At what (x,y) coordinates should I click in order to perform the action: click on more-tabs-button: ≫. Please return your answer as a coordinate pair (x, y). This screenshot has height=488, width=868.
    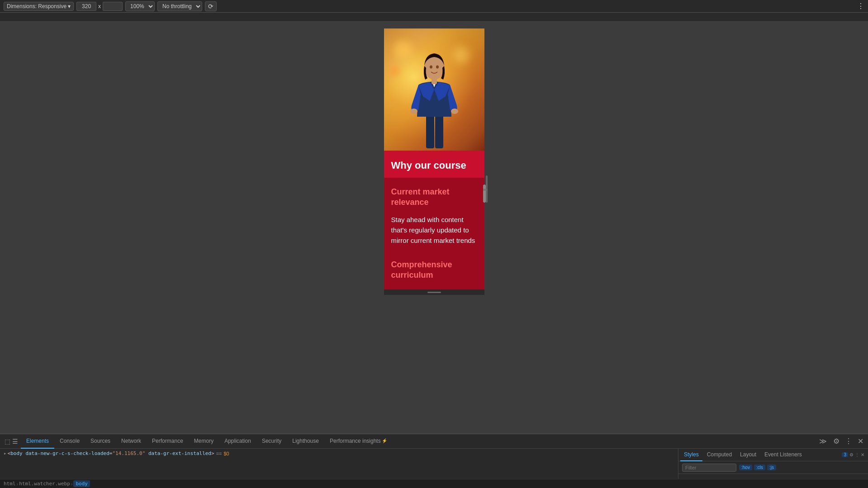
    Looking at the image, I should click on (823, 441).